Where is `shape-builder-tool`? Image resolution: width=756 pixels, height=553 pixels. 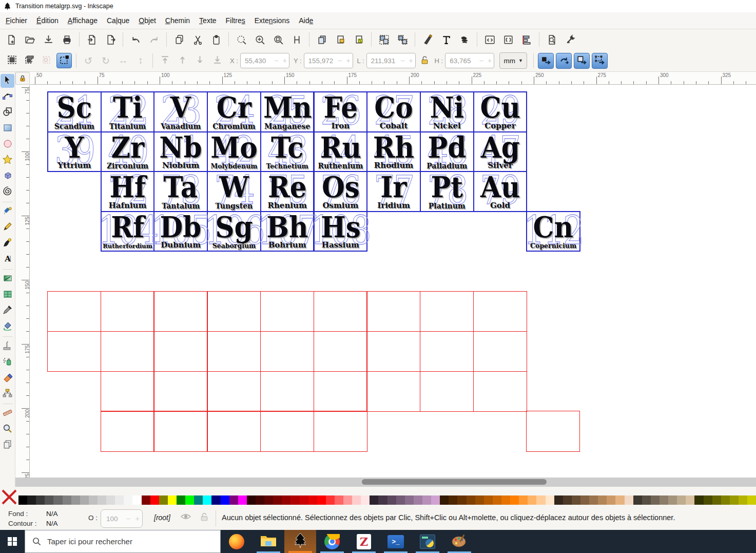 shape-builder-tool is located at coordinates (7, 113).